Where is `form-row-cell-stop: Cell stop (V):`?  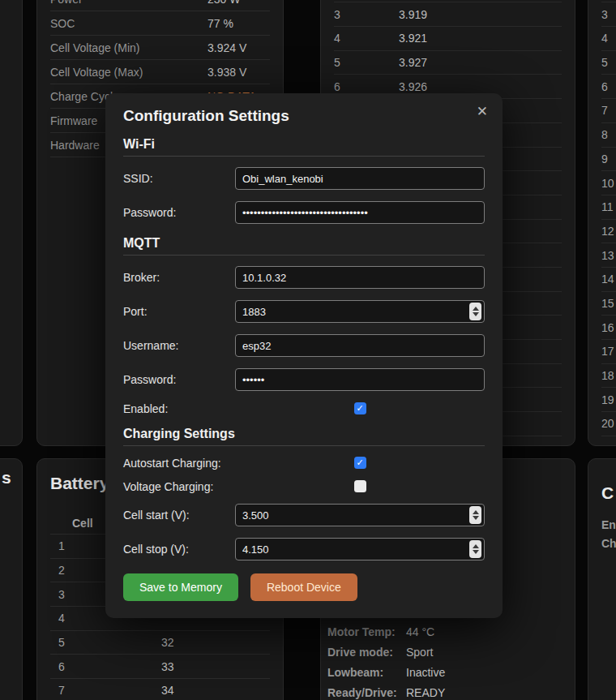
form-row-cell-stop: Cell stop (V): is located at coordinates (304, 549).